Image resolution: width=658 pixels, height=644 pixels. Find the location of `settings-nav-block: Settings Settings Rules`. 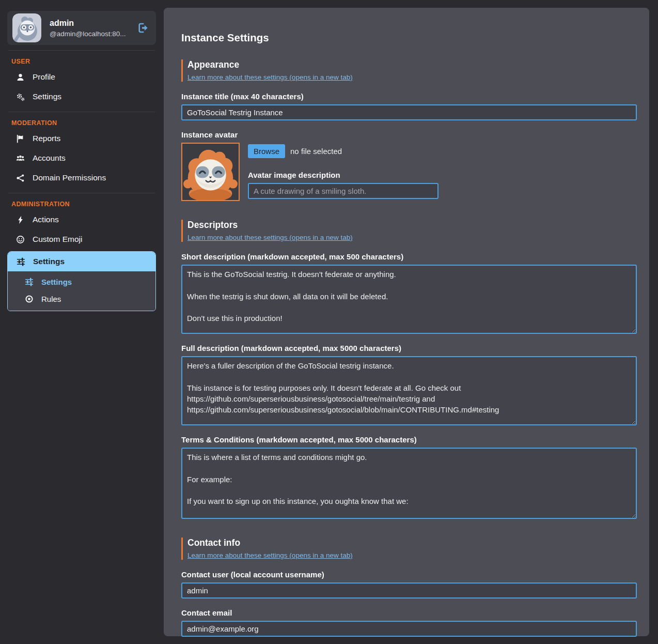

settings-nav-block: Settings Settings Rules is located at coordinates (82, 281).